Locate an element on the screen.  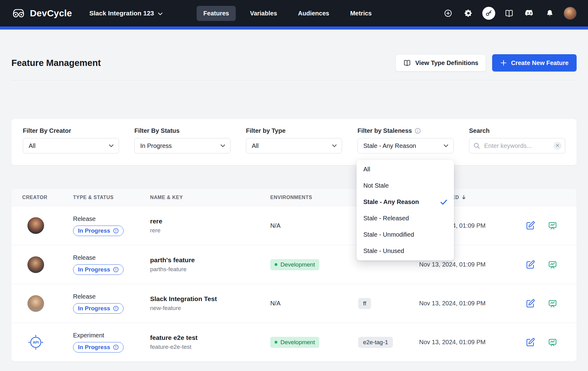
tab-variables: Variables is located at coordinates (263, 14).